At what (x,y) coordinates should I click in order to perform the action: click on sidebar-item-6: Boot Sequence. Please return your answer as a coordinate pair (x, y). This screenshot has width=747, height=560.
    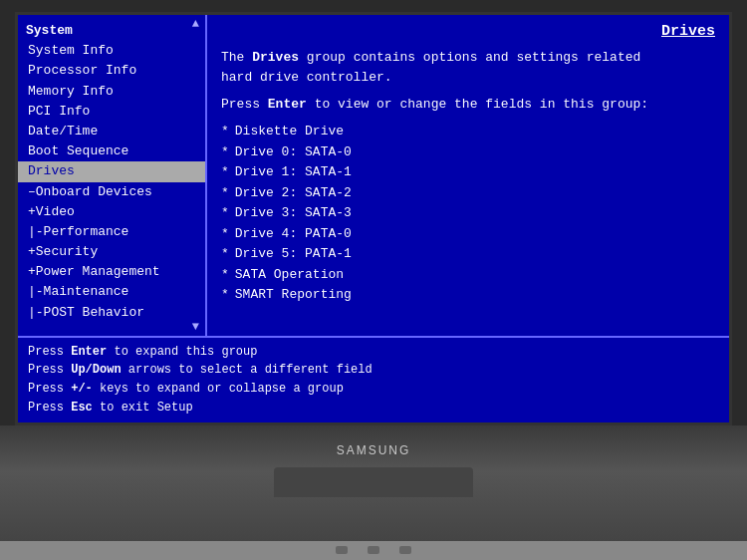
    Looking at the image, I should click on (112, 151).